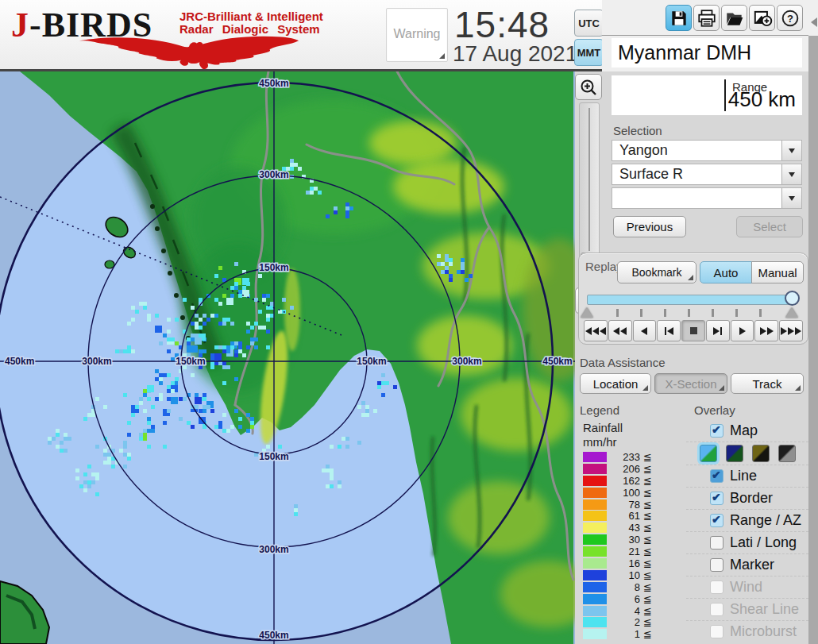 The width and height of the screenshot is (818, 644). What do you see at coordinates (716, 543) in the screenshot?
I see `lati-long-checkbox` at bounding box center [716, 543].